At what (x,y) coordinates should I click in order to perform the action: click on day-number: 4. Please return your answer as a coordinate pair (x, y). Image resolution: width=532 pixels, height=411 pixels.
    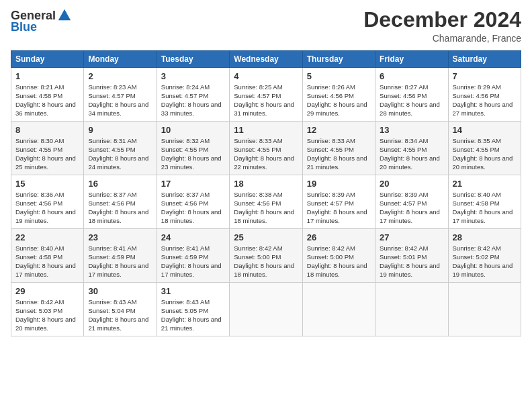
    Looking at the image, I should click on (266, 77).